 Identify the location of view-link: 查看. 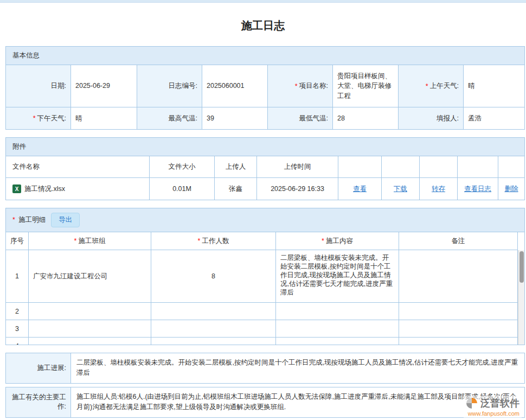
(360, 189).